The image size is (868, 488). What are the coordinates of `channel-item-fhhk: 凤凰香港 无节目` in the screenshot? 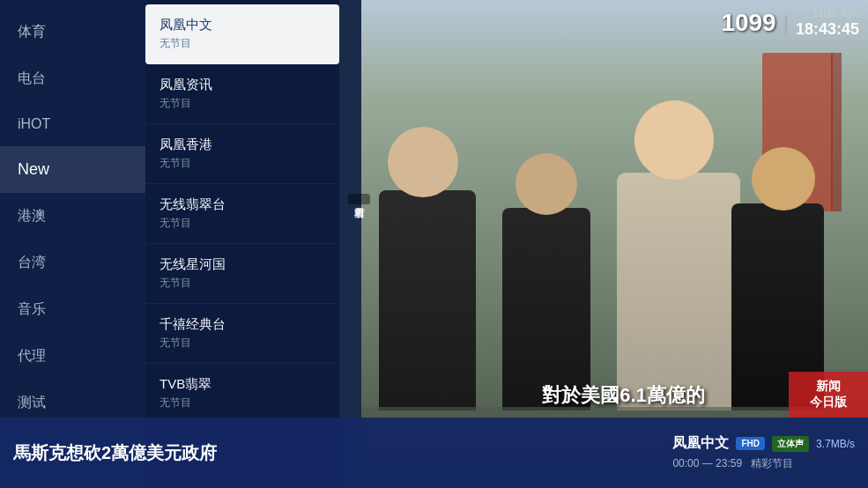 It's located at (242, 154).